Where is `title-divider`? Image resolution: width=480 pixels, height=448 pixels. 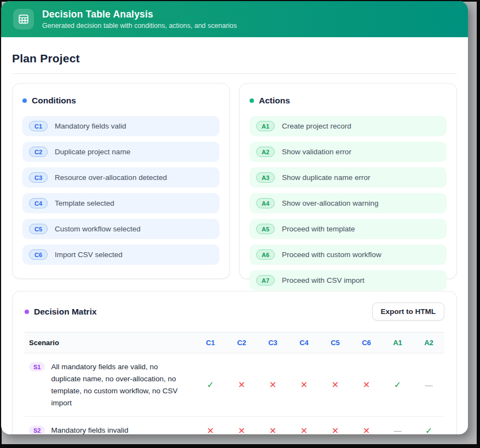 title-divider is located at coordinates (234, 73).